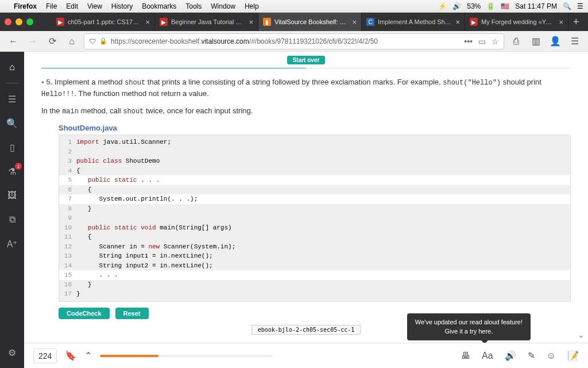 The height and width of the screenshot is (368, 588). What do you see at coordinates (306, 68) in the screenshot?
I see `divider` at bounding box center [306, 68].